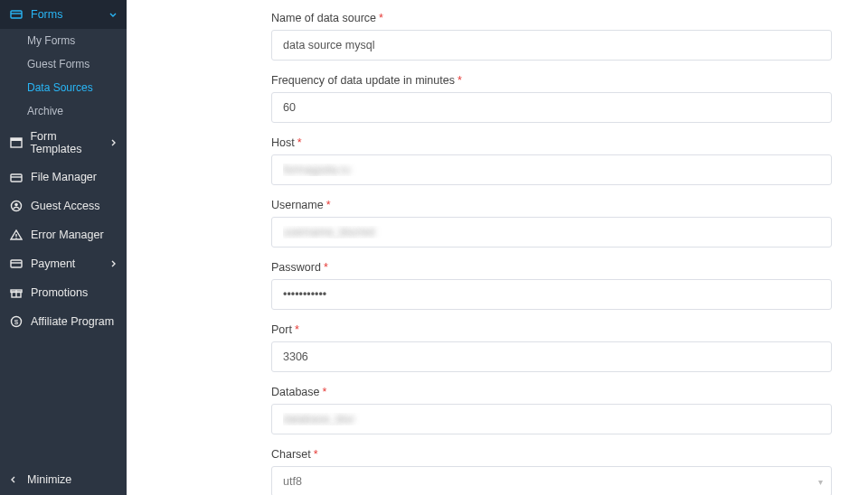 The image size is (868, 495). I want to click on username-label: Username*, so click(301, 205).